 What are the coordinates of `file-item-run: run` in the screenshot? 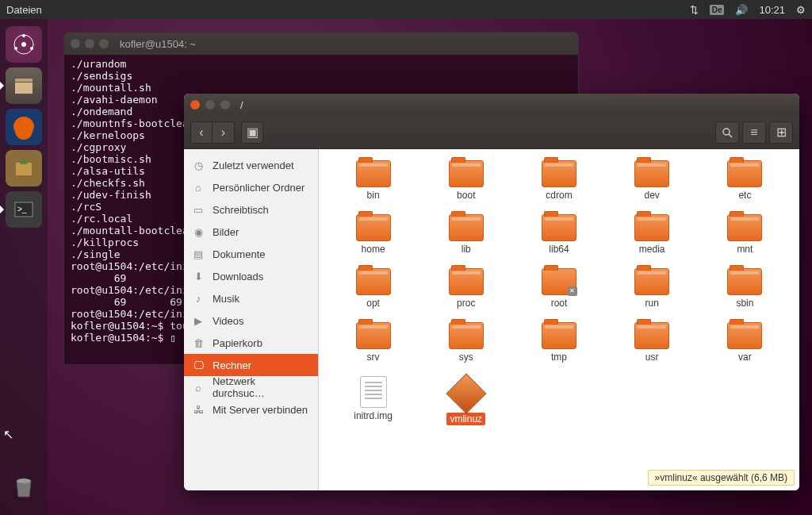 It's located at (652, 295).